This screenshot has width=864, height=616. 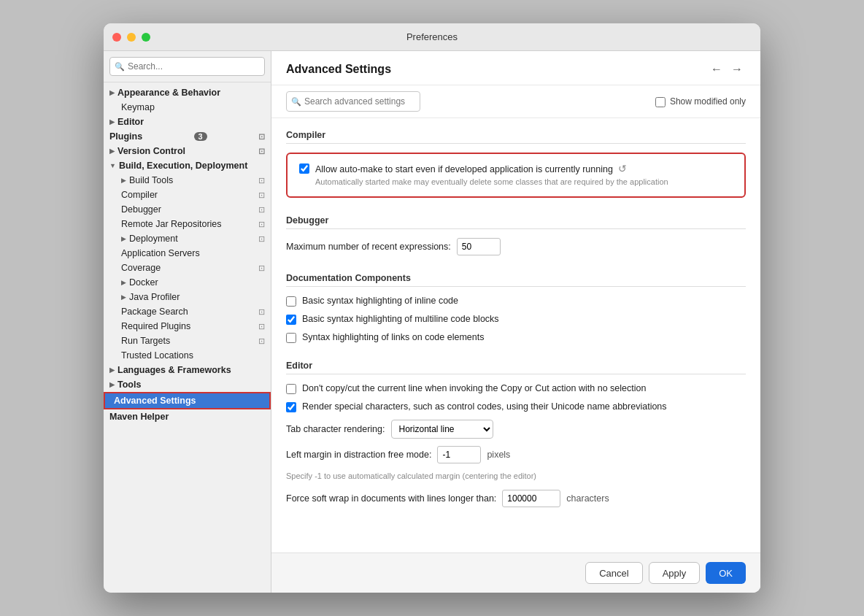 What do you see at coordinates (187, 370) in the screenshot?
I see `sidebar-item-languages: ▶ Languages & Frameworks` at bounding box center [187, 370].